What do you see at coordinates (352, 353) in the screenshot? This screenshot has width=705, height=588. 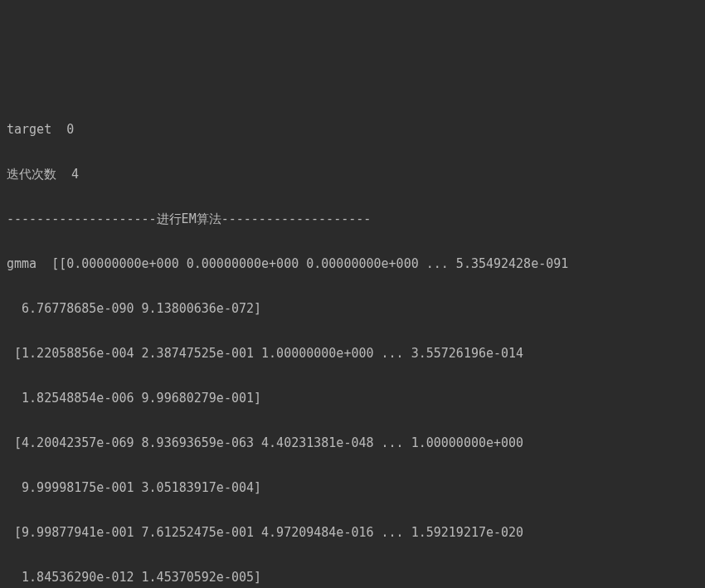 I see `output-line: [1.22058856e-004 2.38747525e-001 1.00000…` at bounding box center [352, 353].